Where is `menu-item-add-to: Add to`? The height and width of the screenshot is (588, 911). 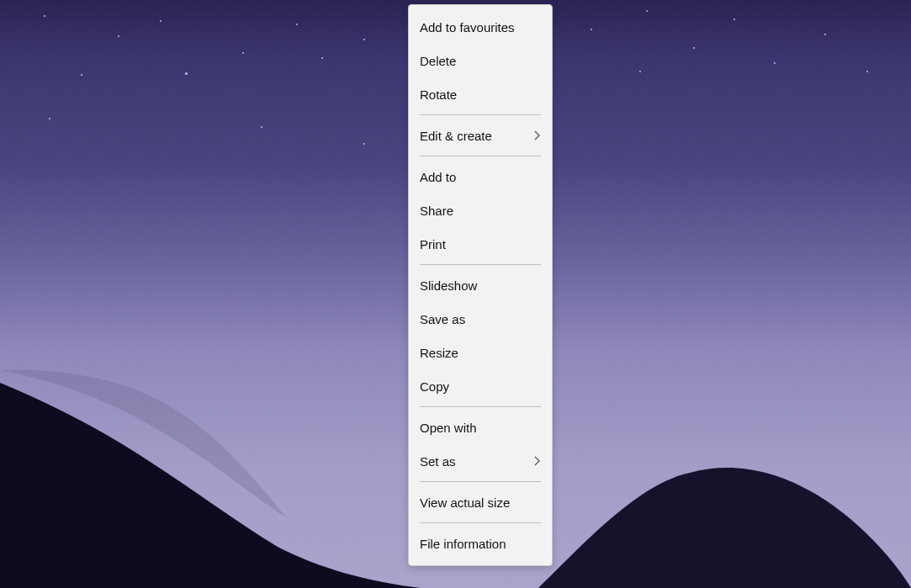 menu-item-add-to: Add to is located at coordinates (480, 177).